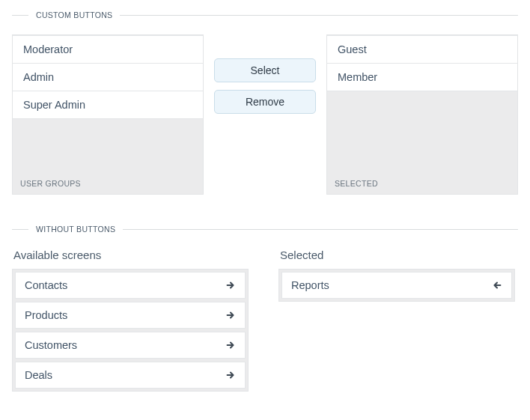 The width and height of the screenshot is (530, 420). What do you see at coordinates (265, 102) in the screenshot?
I see `remove-button: Remove` at bounding box center [265, 102].